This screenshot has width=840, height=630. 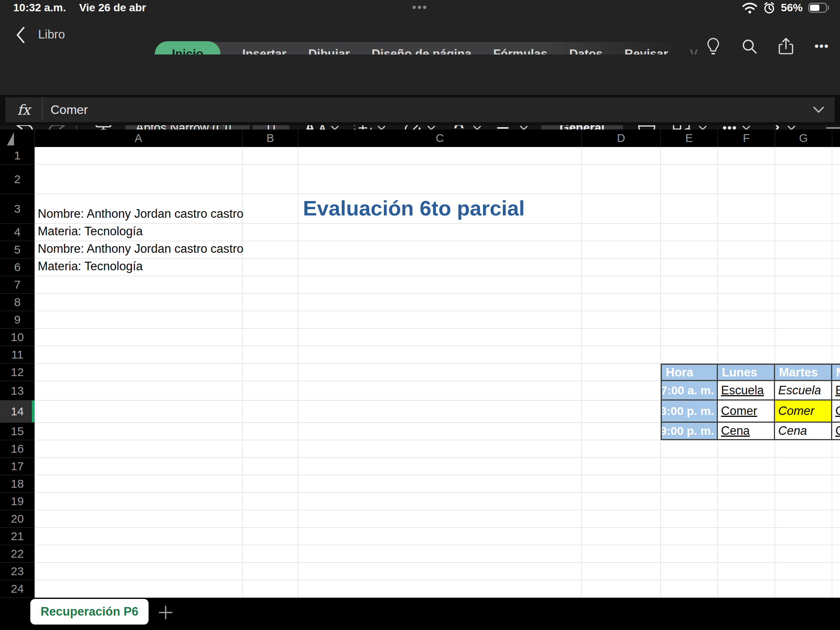 What do you see at coordinates (689, 320) in the screenshot?
I see `cell-E9` at bounding box center [689, 320].